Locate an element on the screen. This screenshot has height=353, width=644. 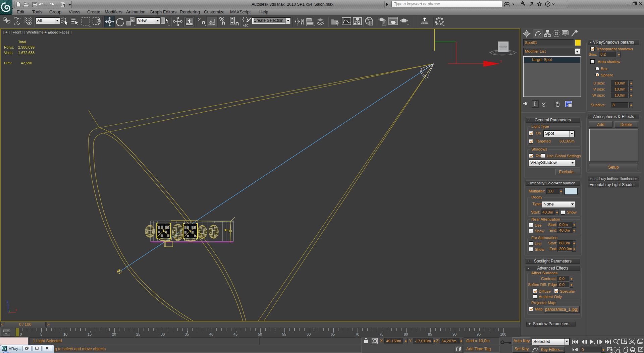
svg-text: 2.980.099 is located at coordinates (26, 47).